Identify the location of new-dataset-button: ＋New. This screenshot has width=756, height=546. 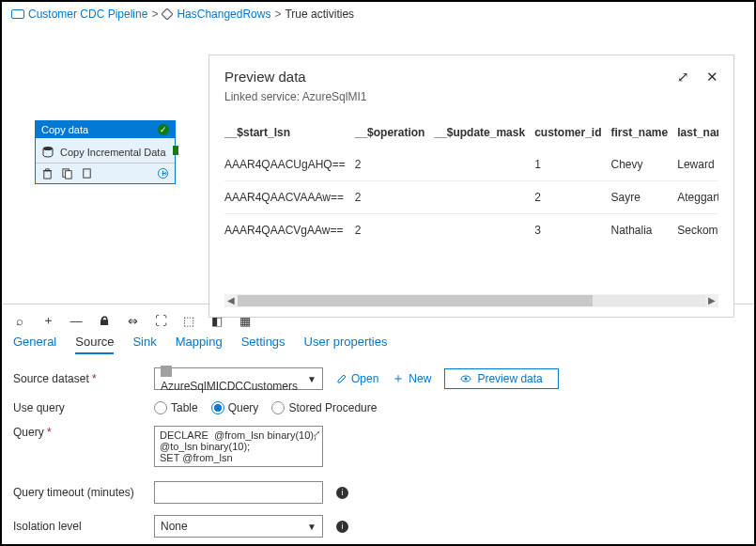
(411, 379).